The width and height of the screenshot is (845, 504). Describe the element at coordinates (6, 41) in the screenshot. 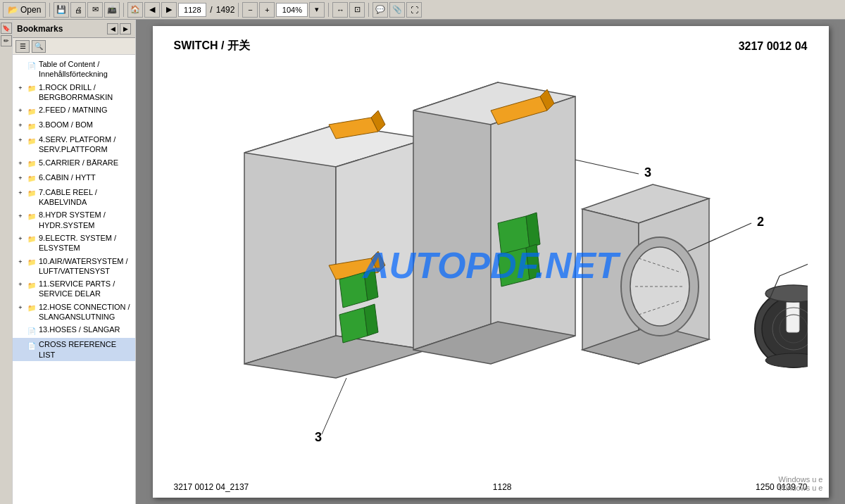

I see `annotation-tab-button: ✏` at that location.